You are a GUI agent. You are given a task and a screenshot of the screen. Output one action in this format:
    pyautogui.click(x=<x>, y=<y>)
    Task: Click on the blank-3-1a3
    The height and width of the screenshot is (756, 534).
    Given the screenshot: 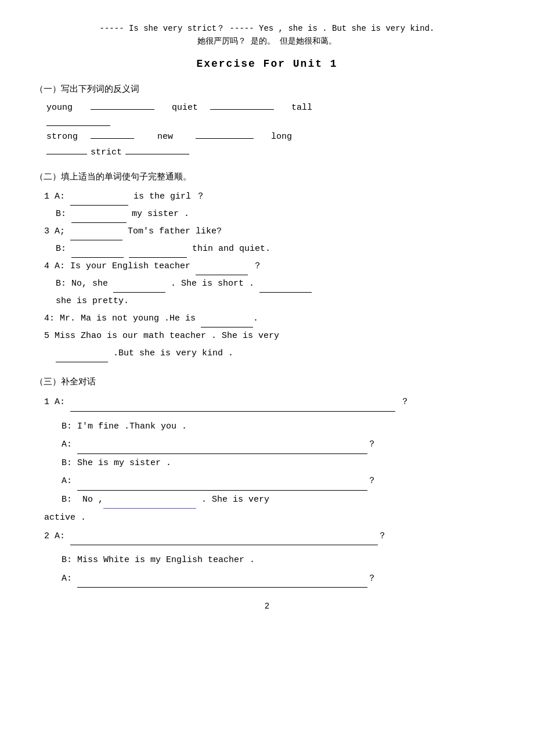 What is the action you would take?
    pyautogui.click(x=222, y=486)
    